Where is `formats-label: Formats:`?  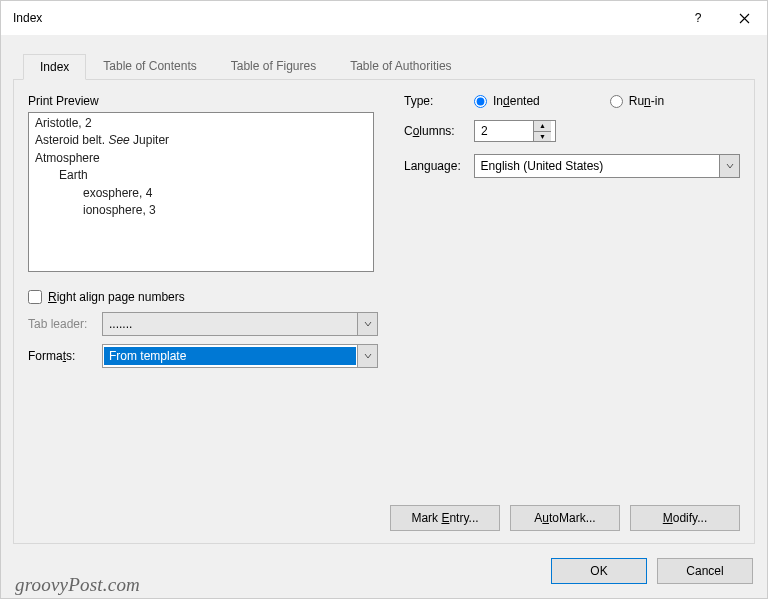
formats-label: Formats: is located at coordinates (65, 356).